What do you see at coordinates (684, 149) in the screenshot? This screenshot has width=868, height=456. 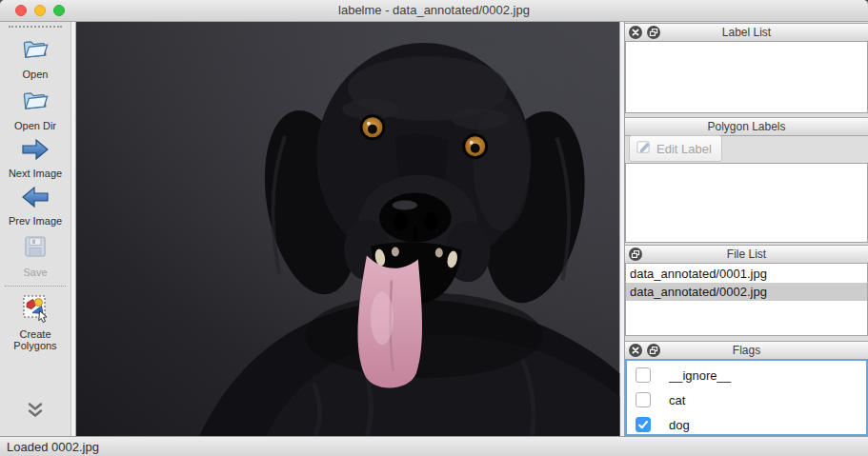 I see `edit-label-button-label: Edit Label` at bounding box center [684, 149].